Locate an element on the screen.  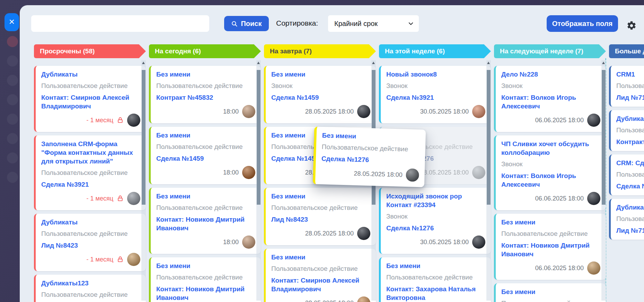
close-panel-button: × is located at coordinates (12, 22).